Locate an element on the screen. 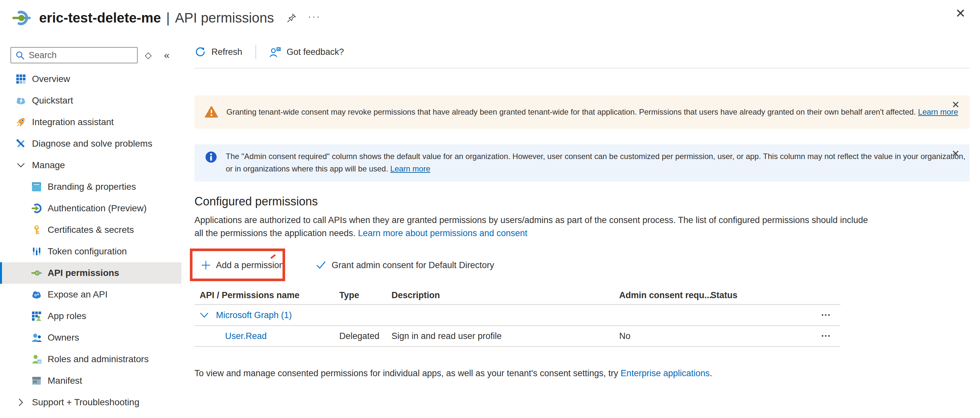 This screenshot has width=980, height=418. sidebar-item-token-configuration: Token configuration is located at coordinates (91, 251).